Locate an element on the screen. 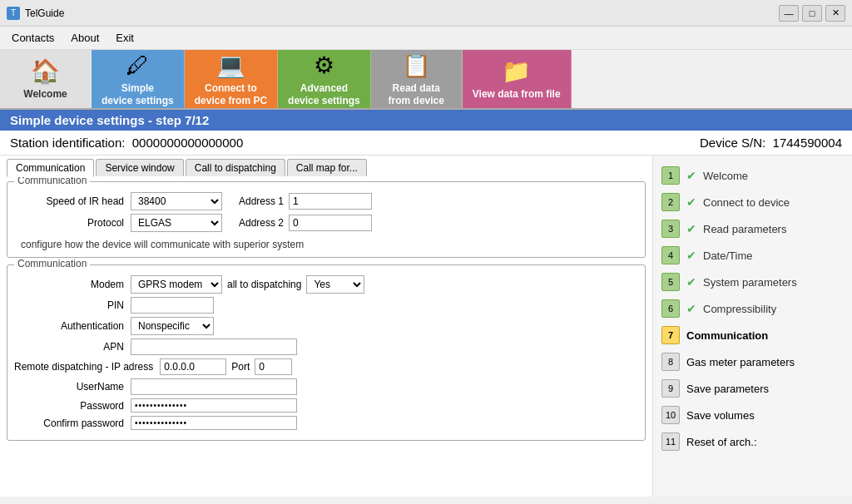 This screenshot has width=852, height=504. title-bar: T TelGuide — □ ✕ is located at coordinates (426, 13).